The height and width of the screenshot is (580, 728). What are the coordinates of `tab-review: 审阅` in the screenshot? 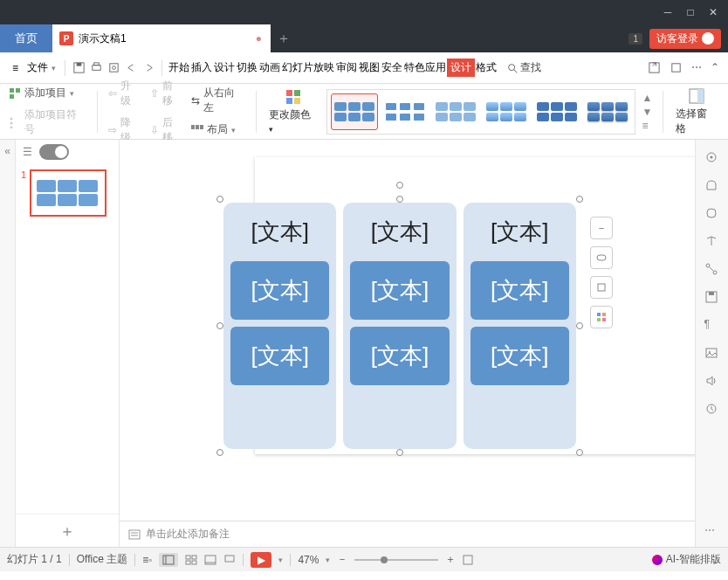 It's located at (347, 68).